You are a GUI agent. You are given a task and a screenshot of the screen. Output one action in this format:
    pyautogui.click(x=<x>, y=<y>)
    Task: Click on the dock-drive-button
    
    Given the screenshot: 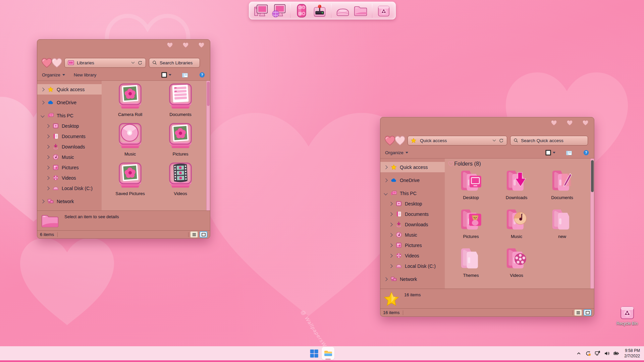 What is the action you would take?
    pyautogui.click(x=343, y=11)
    